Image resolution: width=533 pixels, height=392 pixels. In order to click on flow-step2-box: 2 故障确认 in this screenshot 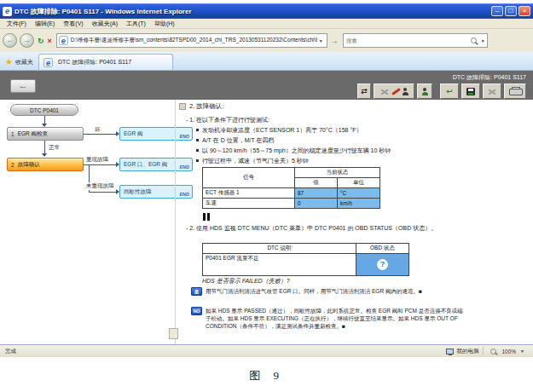, I will do `click(45, 164)`.